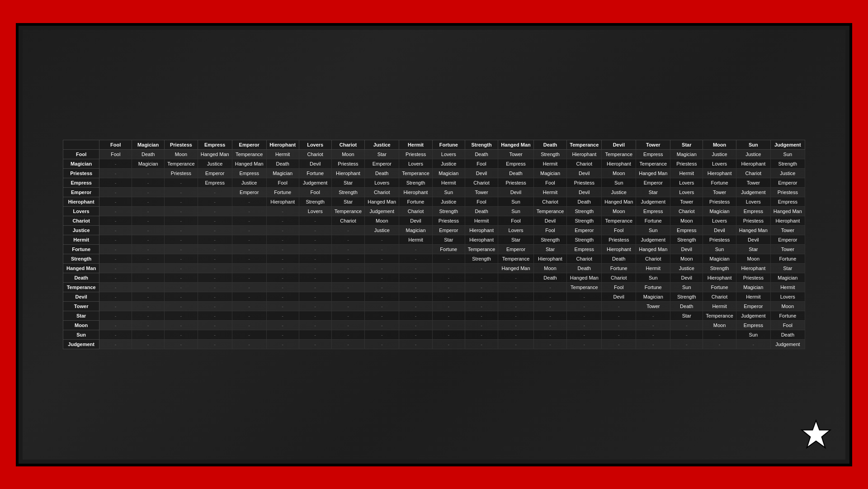  What do you see at coordinates (434, 335) in the screenshot?
I see `table-row: Sun-------------------SunDeath` at bounding box center [434, 335].